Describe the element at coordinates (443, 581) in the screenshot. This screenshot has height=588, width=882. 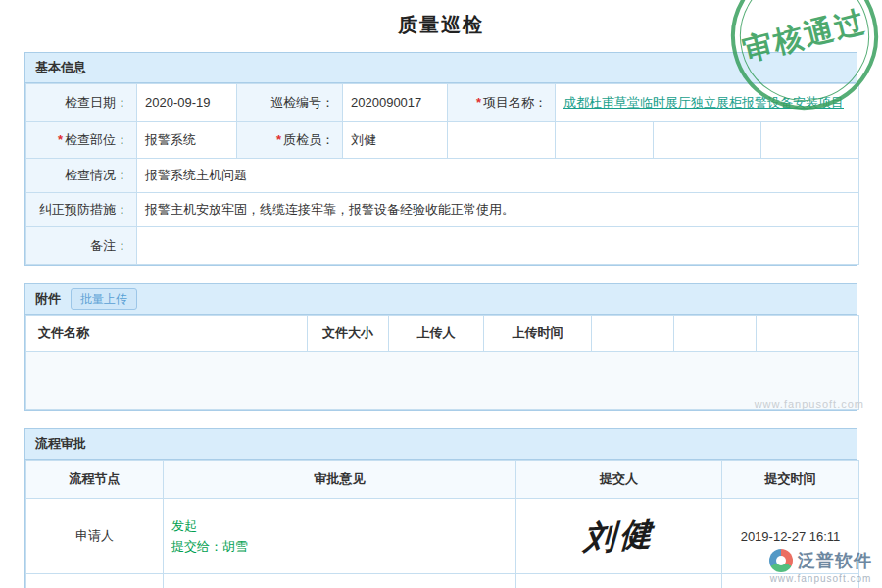
I see `approval-row-leader: 领导审批 通过 流程结束 胡雪 2019-12-27 16:19` at that location.